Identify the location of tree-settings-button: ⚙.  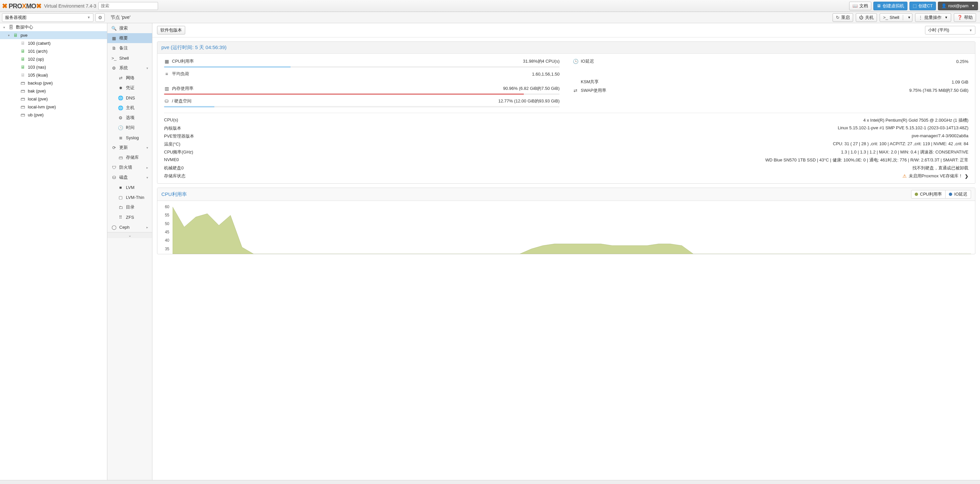
(100, 18).